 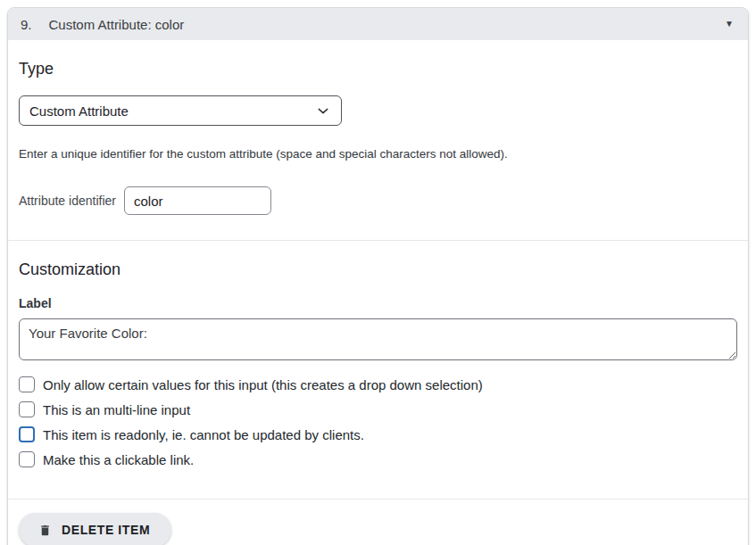 What do you see at coordinates (378, 24) in the screenshot?
I see `accordion-header: 9. Custom Attribute: color ▼` at bounding box center [378, 24].